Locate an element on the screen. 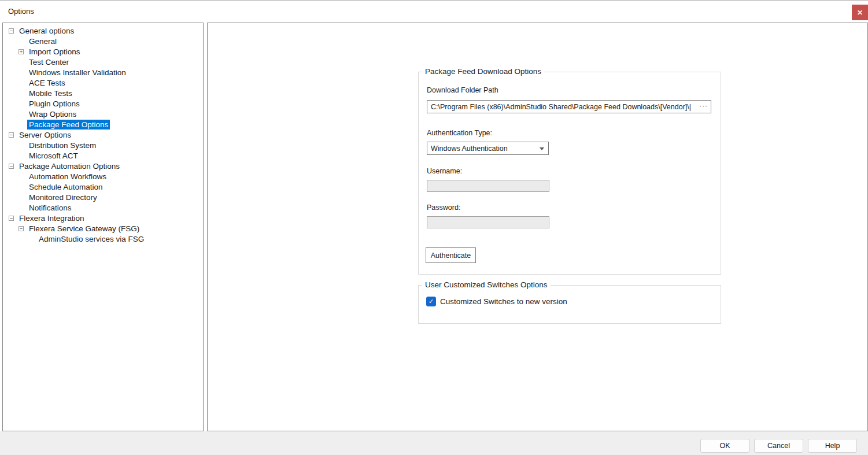 This screenshot has height=455, width=868. tree-item: Mobile Tests is located at coordinates (103, 93).